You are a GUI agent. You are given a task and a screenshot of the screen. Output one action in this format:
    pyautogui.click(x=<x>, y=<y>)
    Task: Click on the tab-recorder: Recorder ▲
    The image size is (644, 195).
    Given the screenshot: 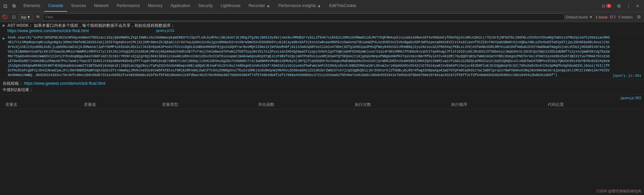 What is the action you would take?
    pyautogui.click(x=260, y=6)
    